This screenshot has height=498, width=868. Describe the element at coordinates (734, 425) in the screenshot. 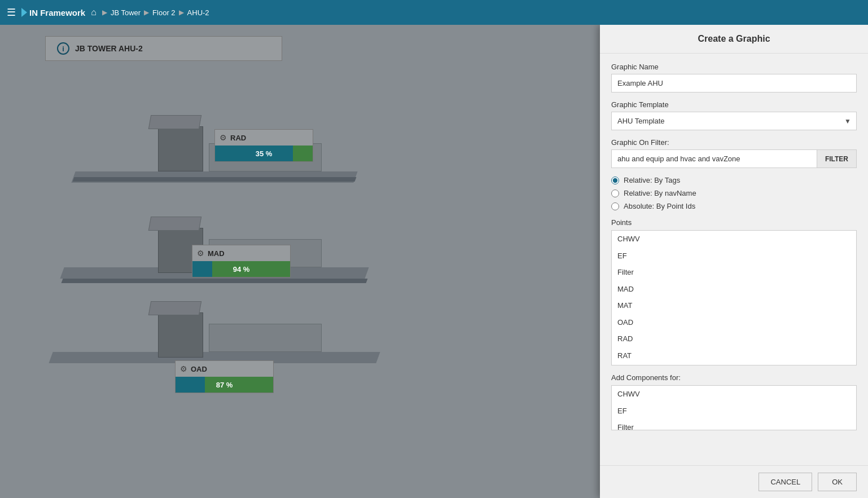

I see `add-components-list-item: Filter` at that location.